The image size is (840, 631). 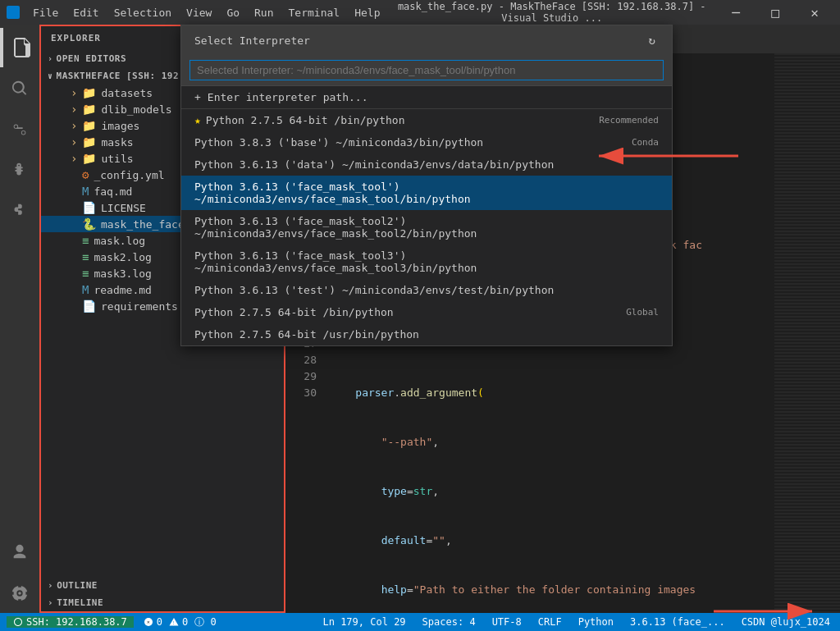 I want to click on outline-section: › OUTLINE, so click(x=162, y=586).